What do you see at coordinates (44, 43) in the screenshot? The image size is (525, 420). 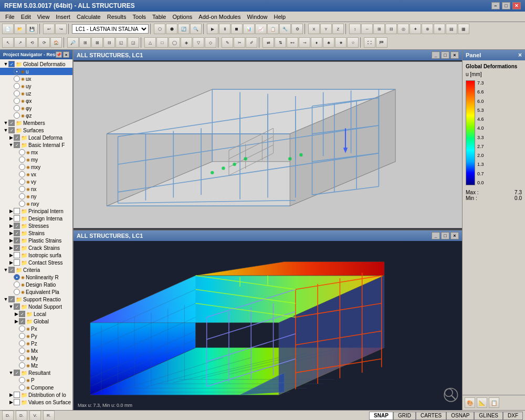 I see `r4: ⟳` at bounding box center [44, 43].